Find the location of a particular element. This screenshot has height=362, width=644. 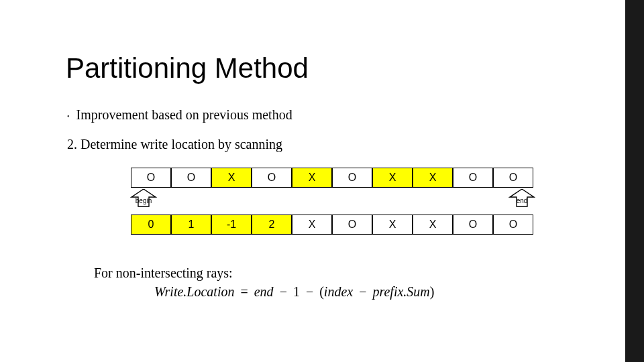

formula: Write.Location = end − 1 − (index − pref… is located at coordinates (294, 292).